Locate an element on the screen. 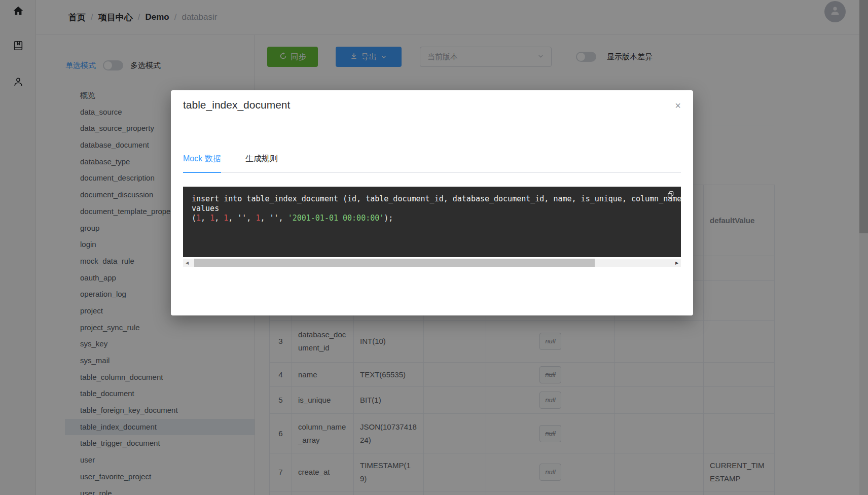 This screenshot has width=868, height=495. sql-token: ); is located at coordinates (388, 218).